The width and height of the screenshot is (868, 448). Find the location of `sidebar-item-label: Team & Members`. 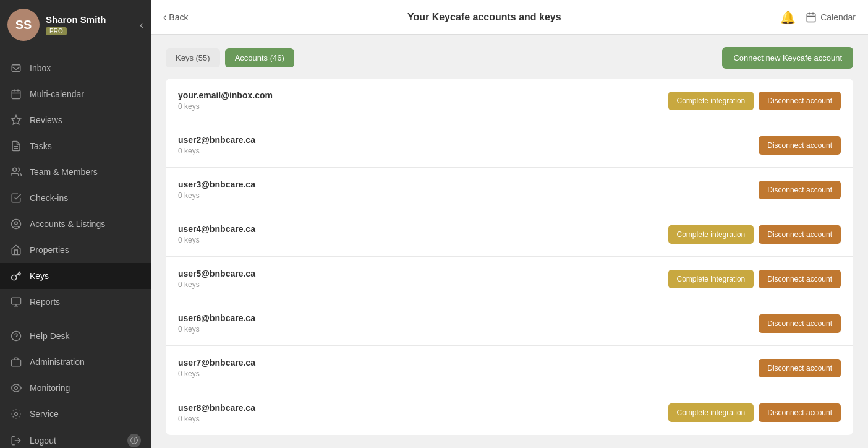

sidebar-item-label: Team & Members is located at coordinates (64, 172).